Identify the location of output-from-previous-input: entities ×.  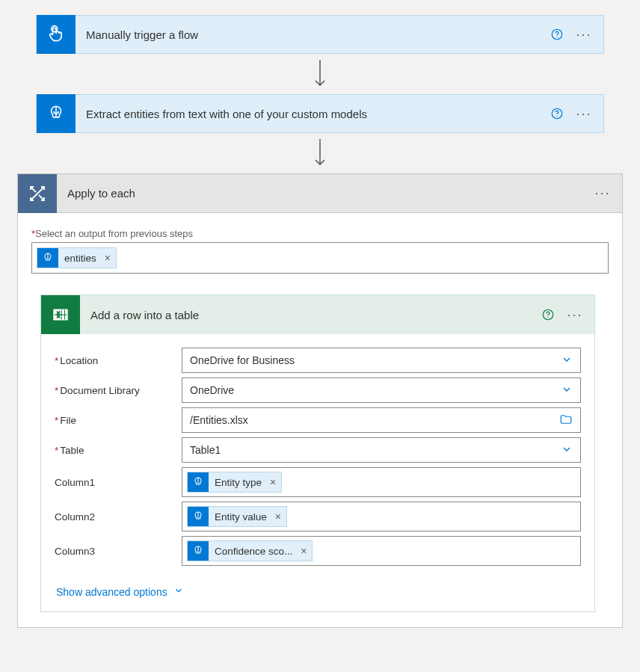
(320, 258).